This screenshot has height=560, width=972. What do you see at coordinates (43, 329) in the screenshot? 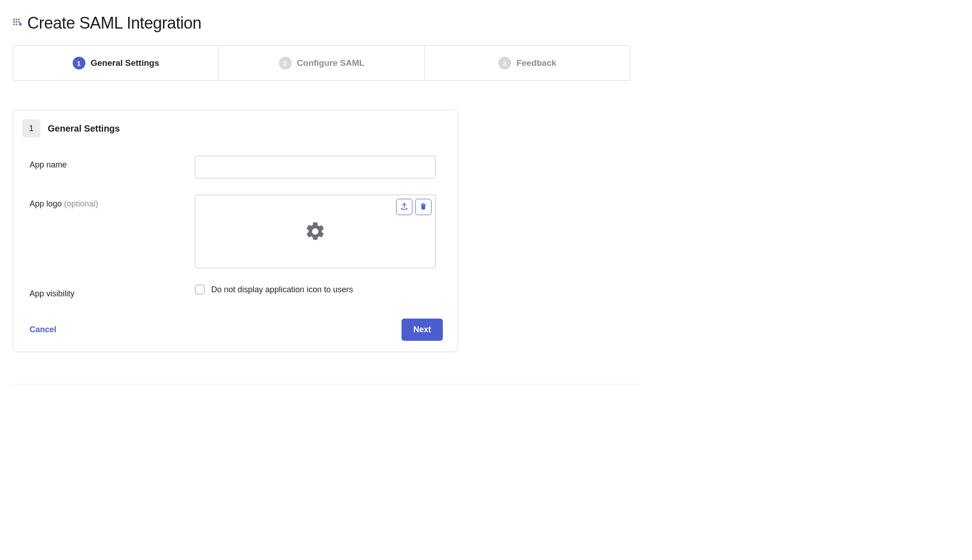
I see `cancel-button: Cancel` at bounding box center [43, 329].